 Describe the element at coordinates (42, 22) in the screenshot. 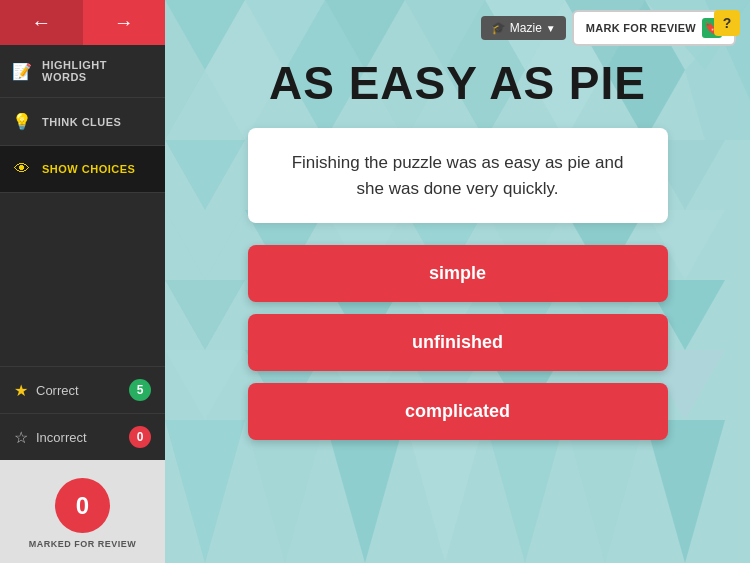

I see `back-button: ←` at that location.